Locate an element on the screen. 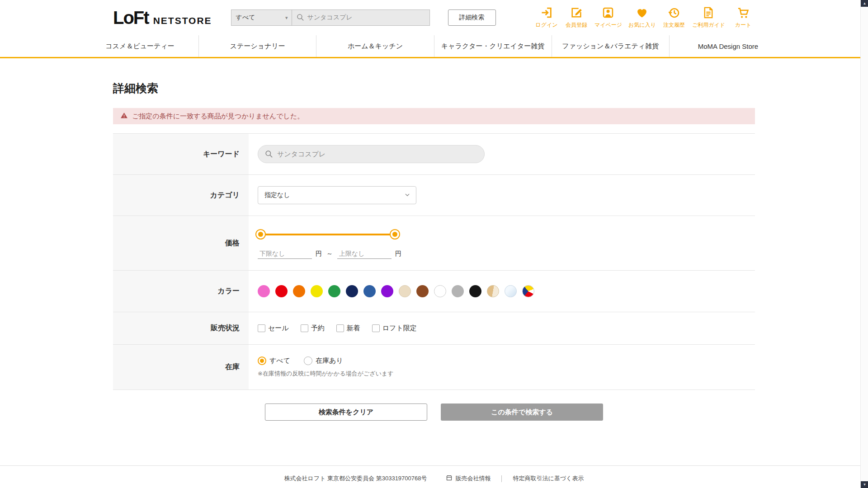 The height and width of the screenshot is (488, 868). header-search-input is located at coordinates (361, 18).